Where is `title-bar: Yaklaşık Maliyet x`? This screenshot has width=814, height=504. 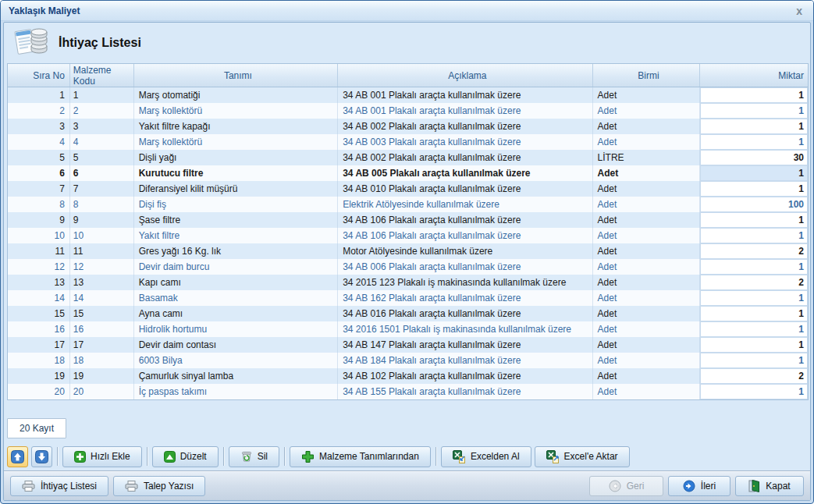 title-bar: Yaklaşık Maliyet x is located at coordinates (407, 11).